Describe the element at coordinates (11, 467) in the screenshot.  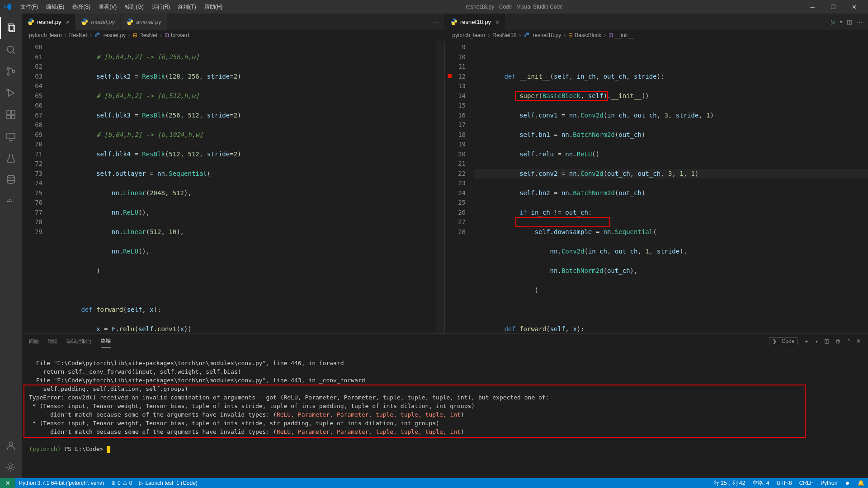
I see `settings-icon` at that location.